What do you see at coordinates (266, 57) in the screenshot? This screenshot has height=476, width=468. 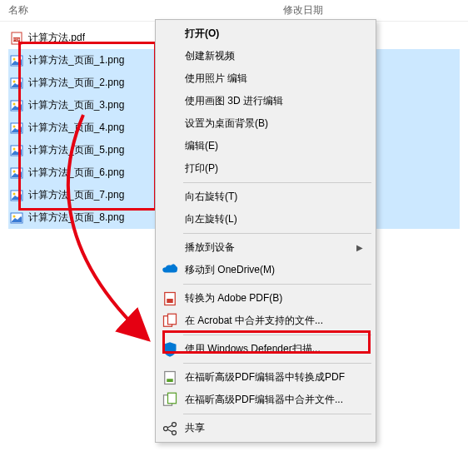 I see `menu-create-video: 创建新视频` at bounding box center [266, 57].